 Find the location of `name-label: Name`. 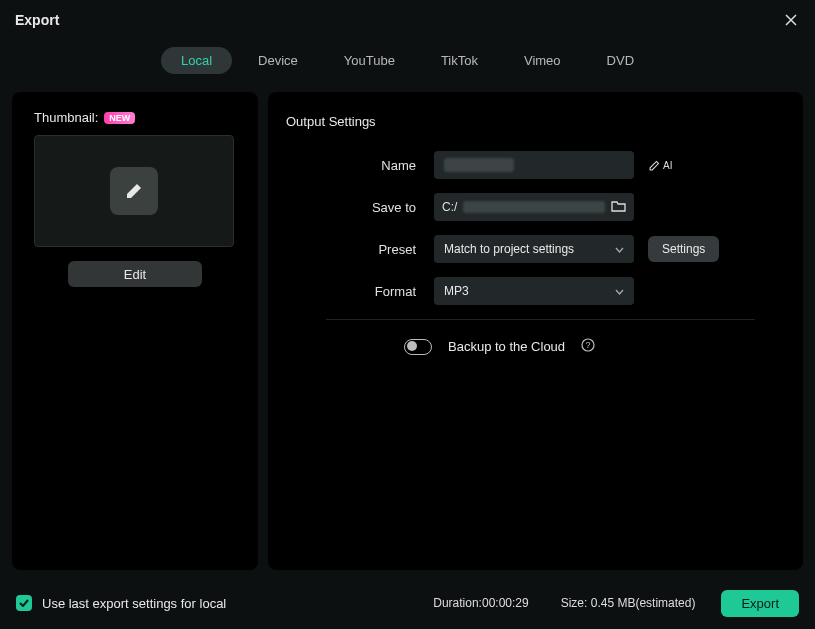

name-label: Name is located at coordinates (360, 166).